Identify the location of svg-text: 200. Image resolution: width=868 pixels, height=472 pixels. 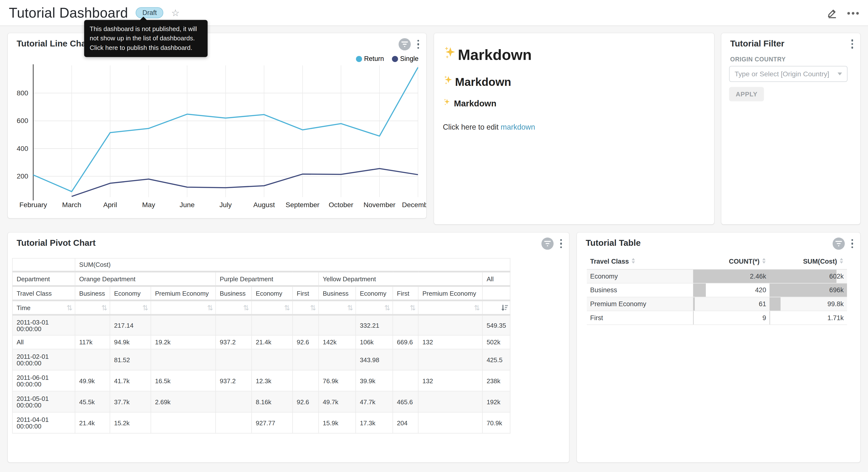
(22, 176).